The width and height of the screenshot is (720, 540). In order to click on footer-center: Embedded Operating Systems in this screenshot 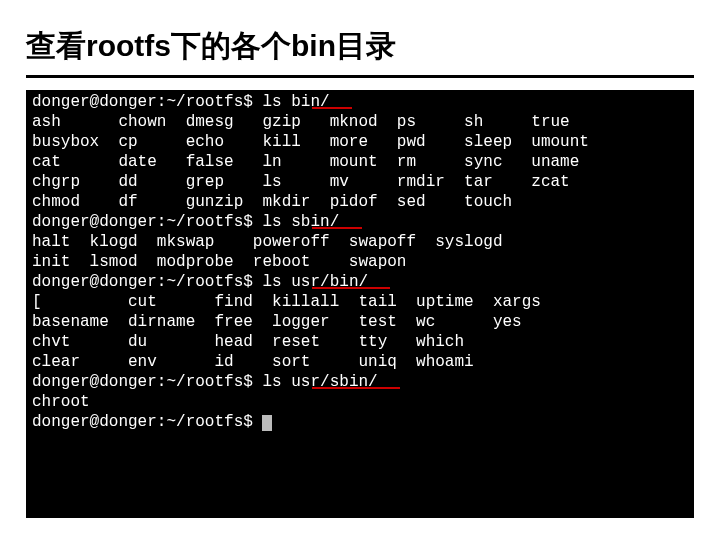, I will do `click(360, 512)`.